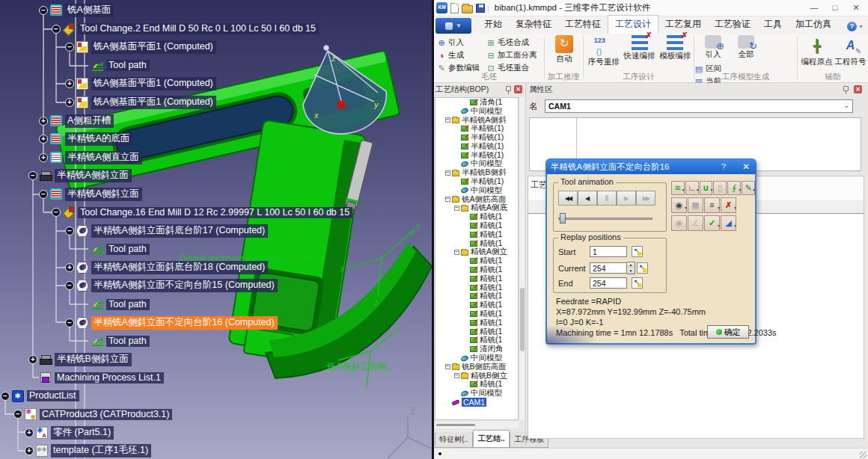 Image resolution: width=868 pixels, height=459 pixels. Describe the element at coordinates (453, 440) in the screenshot. I see `dock-tab: 特征树(..` at that location.